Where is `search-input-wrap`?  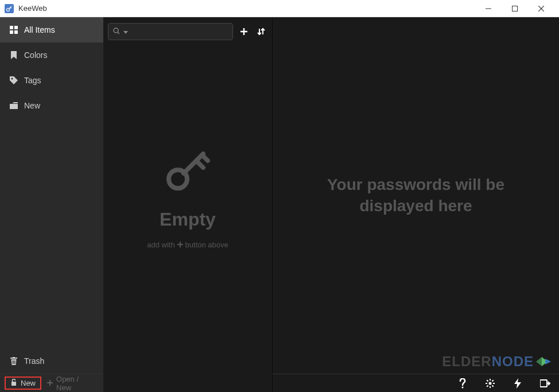 search-input-wrap is located at coordinates (170, 32).